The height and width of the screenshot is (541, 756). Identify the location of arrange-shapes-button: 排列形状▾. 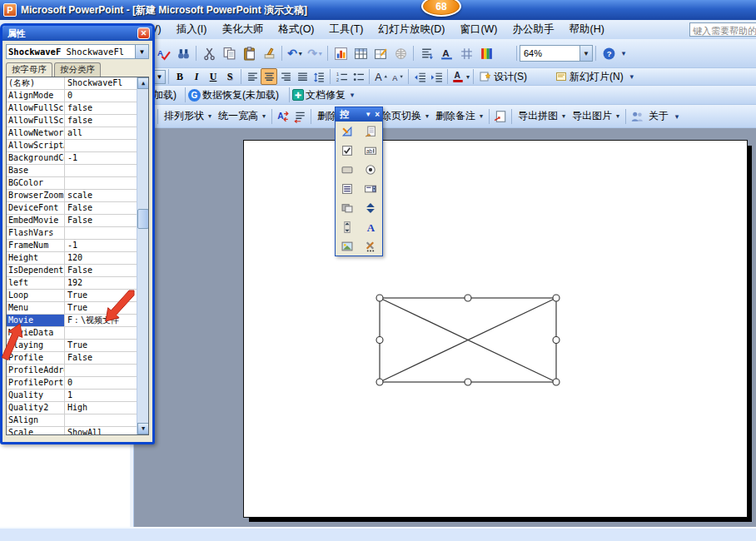
(188, 117).